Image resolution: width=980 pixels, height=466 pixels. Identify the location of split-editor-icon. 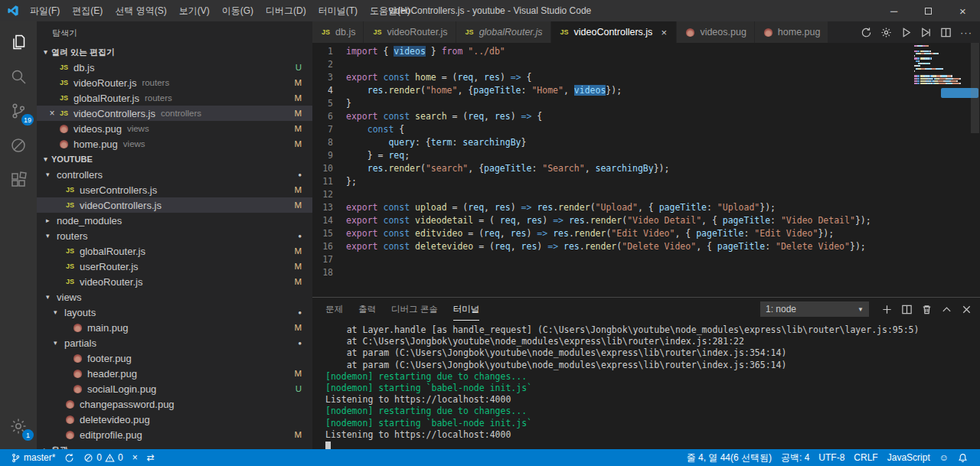
(946, 32).